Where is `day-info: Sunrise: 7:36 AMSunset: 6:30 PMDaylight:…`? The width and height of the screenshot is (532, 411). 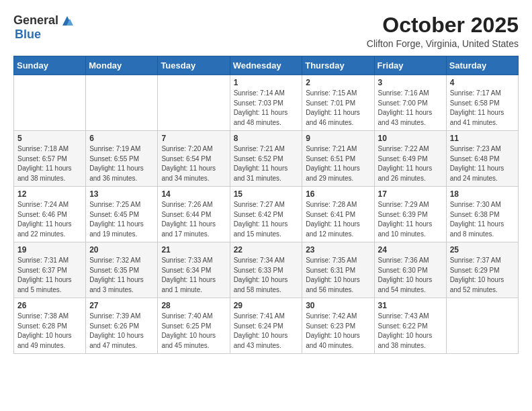 day-info: Sunrise: 7:36 AMSunset: 6:30 PMDaylight:… is located at coordinates (410, 275).